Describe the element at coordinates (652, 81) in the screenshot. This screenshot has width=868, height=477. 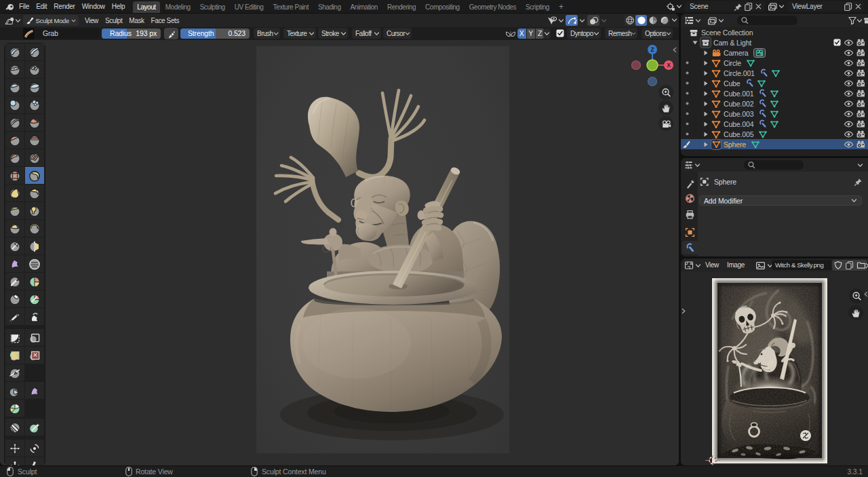
I see `gizmo-z-neg-axis` at that location.